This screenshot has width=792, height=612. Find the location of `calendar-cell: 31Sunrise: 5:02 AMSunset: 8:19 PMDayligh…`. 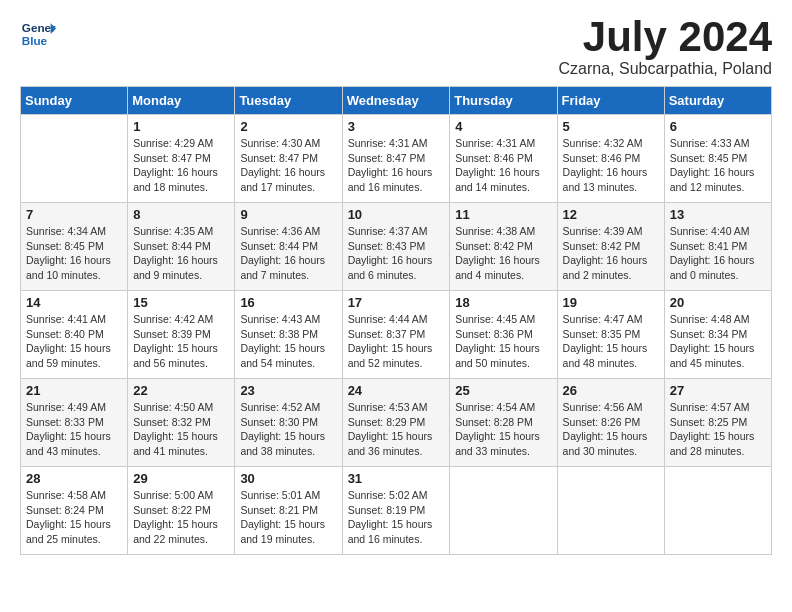

calendar-cell: 31Sunrise: 5:02 AMSunset: 8:19 PMDayligh… is located at coordinates (396, 511).